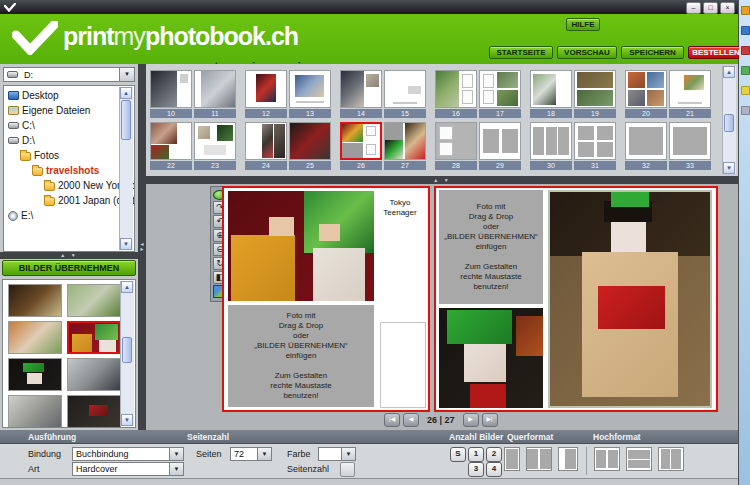  Describe the element at coordinates (171, 94) in the screenshot. I see `filmstrip-page-10: 10` at that location.